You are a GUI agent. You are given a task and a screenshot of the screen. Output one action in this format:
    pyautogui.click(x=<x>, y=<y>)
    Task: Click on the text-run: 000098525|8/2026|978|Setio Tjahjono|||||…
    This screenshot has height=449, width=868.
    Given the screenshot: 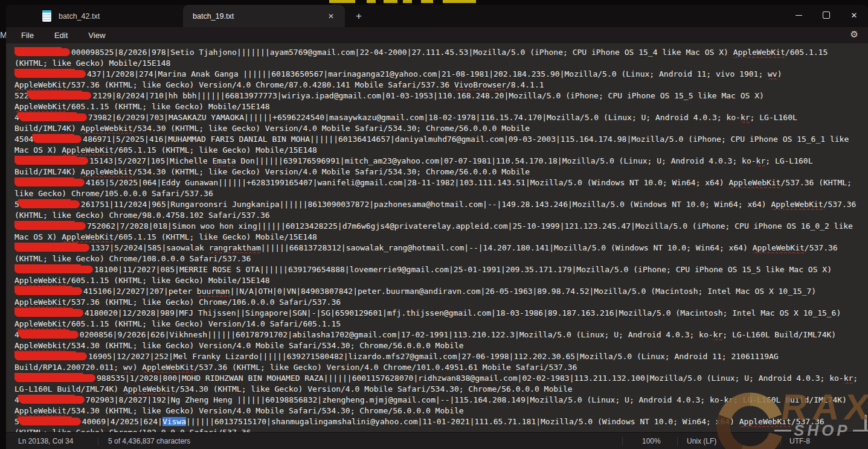 What is the action you would take?
    pyautogui.click(x=402, y=52)
    